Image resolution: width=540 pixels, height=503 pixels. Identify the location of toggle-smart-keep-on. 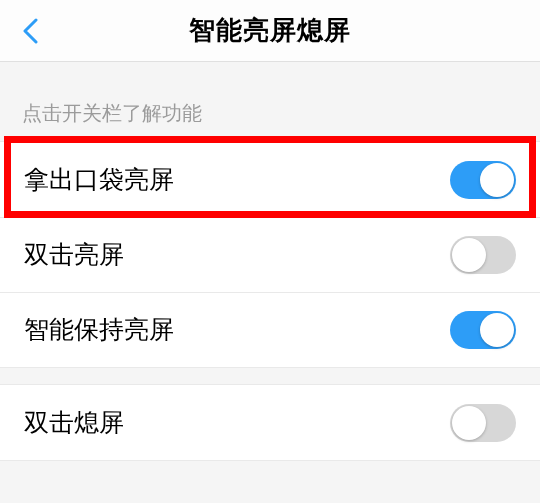
(483, 330).